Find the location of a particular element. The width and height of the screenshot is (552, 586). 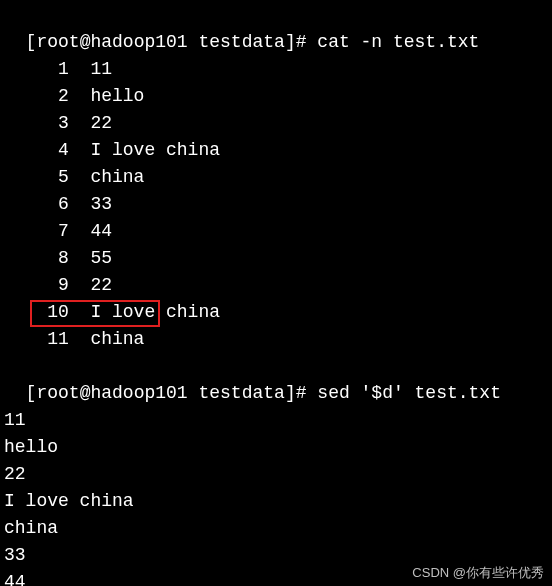

numbered-row: 3 22 is located at coordinates (276, 124).